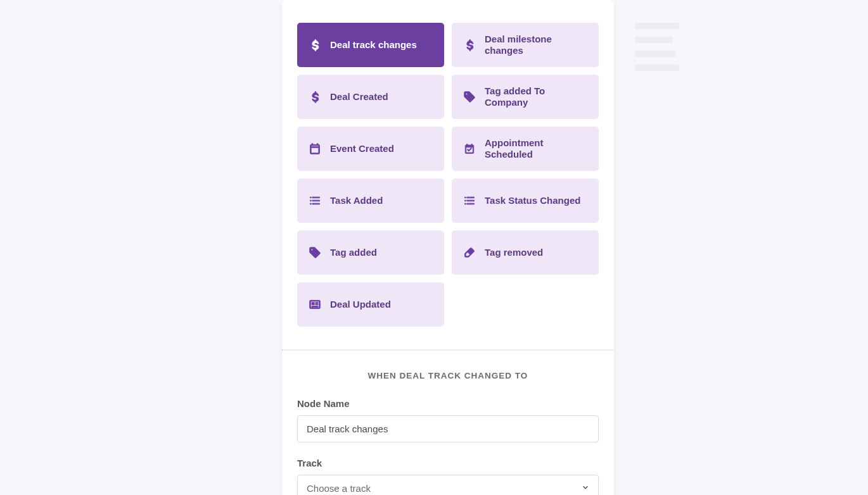  What do you see at coordinates (315, 304) in the screenshot?
I see `news-icon` at bounding box center [315, 304].